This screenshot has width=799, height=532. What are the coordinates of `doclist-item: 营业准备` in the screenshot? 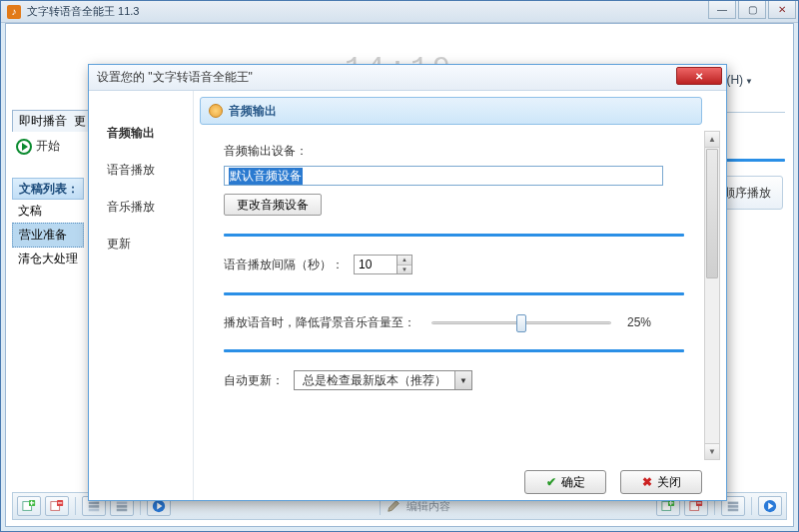 It's located at (48, 236).